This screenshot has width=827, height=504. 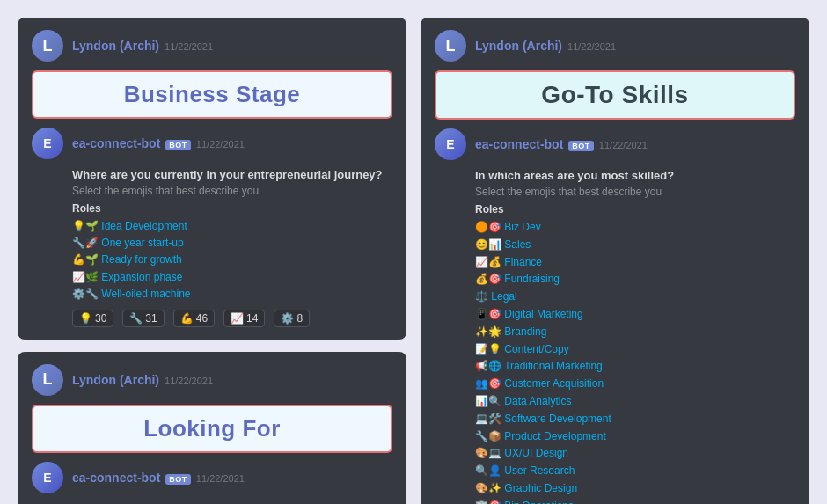 I want to click on skill-item: 👥🎯 Customer Acquisition, so click(x=635, y=384).